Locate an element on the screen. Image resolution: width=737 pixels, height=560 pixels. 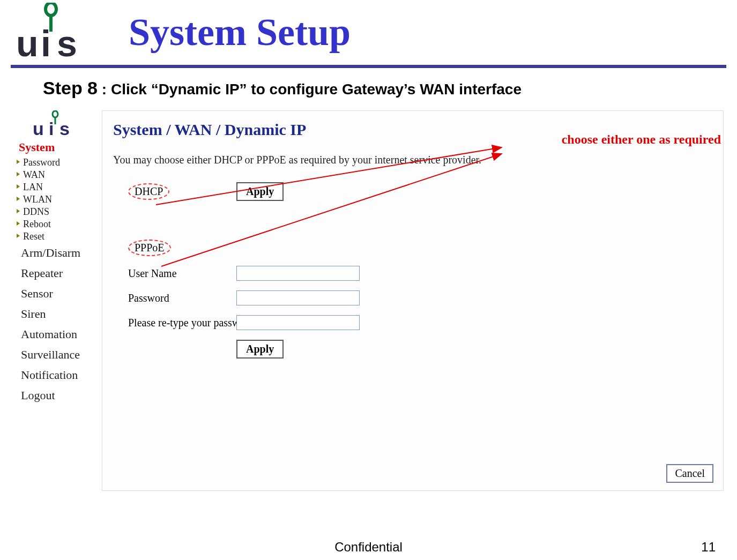
footer-page-number: 11 is located at coordinates (709, 547).